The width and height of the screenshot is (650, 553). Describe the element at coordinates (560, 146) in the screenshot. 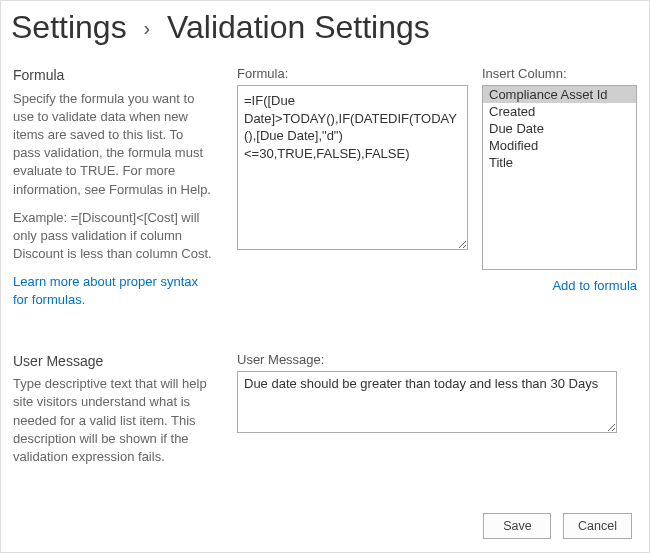

I see `column-option: Modified` at that location.